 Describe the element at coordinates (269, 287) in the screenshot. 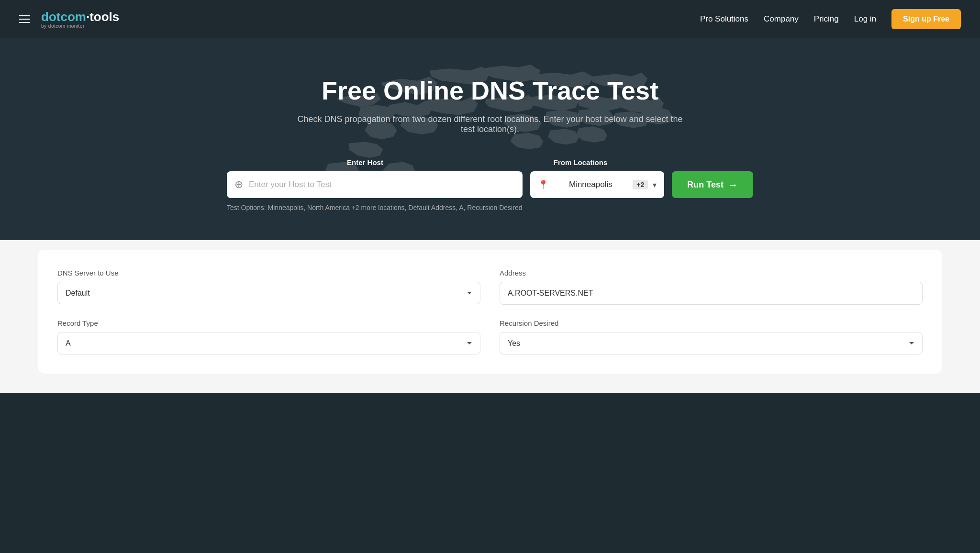

I see `dns-server-field: DNS Server to Use Default Google (8.8.8.…` at that location.